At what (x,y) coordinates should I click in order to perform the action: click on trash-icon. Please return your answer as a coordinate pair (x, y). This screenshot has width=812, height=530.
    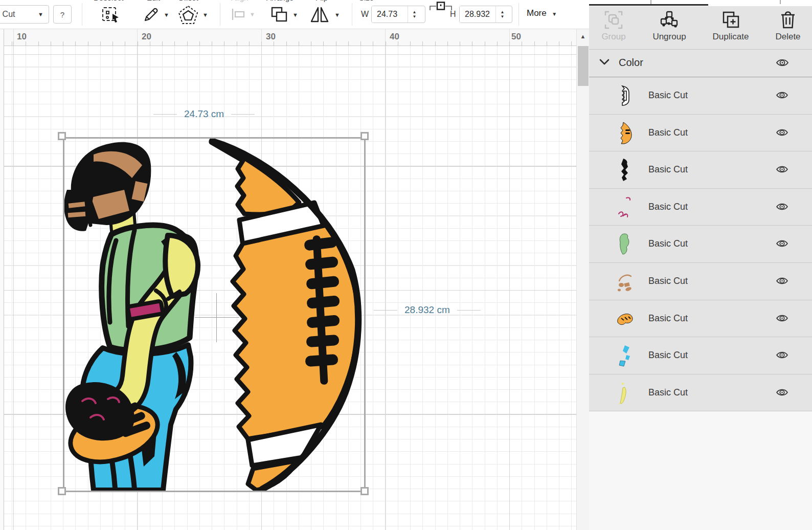
    Looking at the image, I should click on (788, 20).